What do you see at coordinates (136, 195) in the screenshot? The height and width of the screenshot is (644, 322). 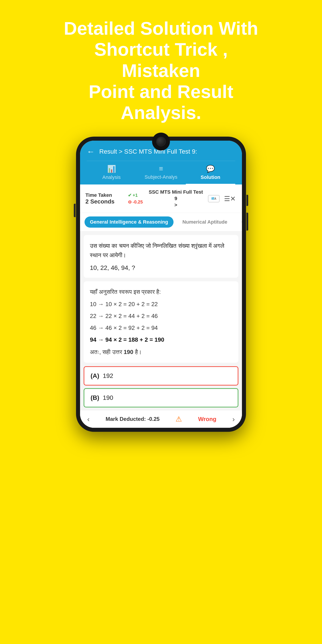 I see `score-plus: ✔ +1` at bounding box center [136, 195].